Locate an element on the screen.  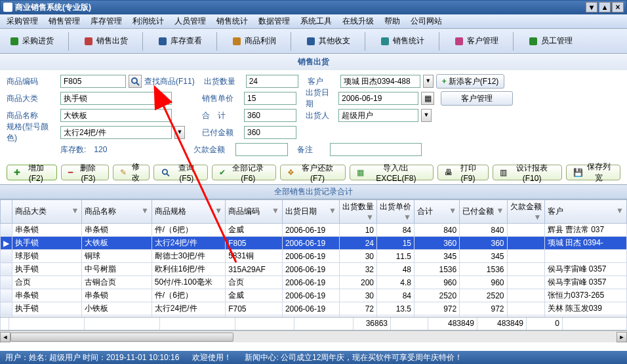
delete-button: ━删除(F3) is located at coordinates (85, 172).